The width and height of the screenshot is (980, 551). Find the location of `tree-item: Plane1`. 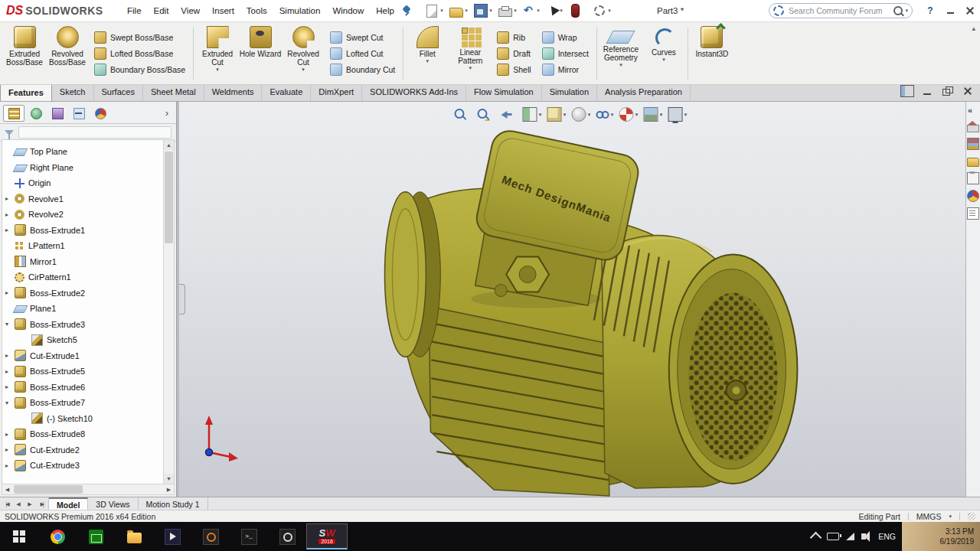

tree-item: Plane1 is located at coordinates (83, 309).